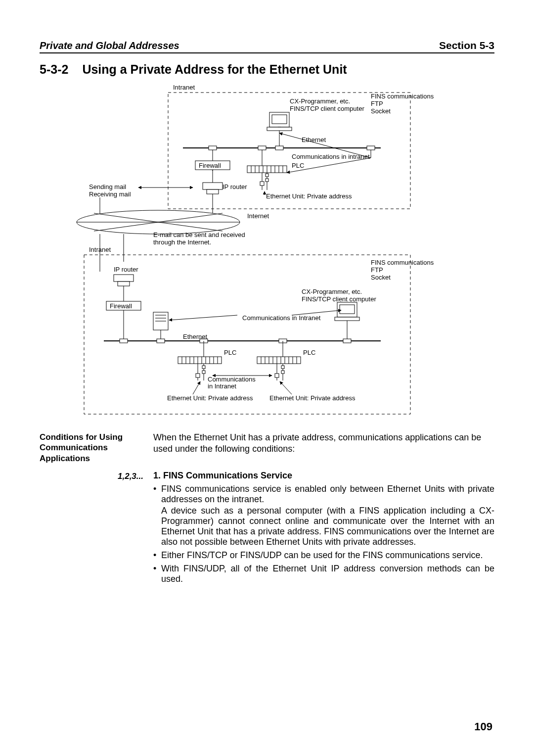 Image resolution: width=534 pixels, height=756 pixels. Describe the element at coordinates (184, 87) in the screenshot. I see `label-intranet-top: Intranet` at that location.